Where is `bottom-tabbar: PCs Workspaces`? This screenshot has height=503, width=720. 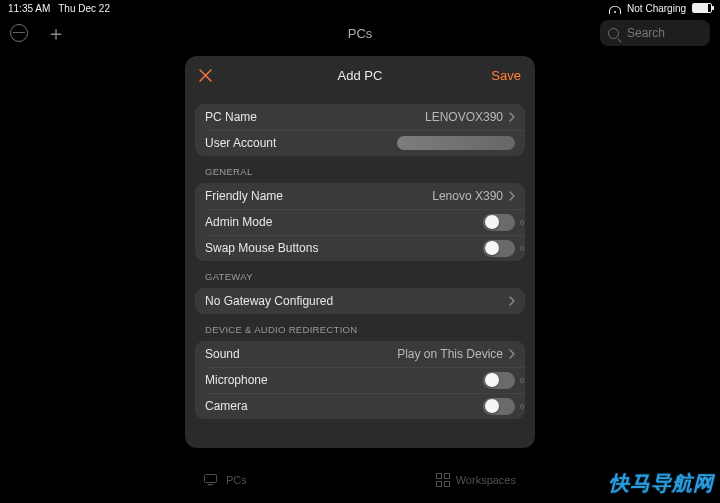 bottom-tabbar: PCs Workspaces is located at coordinates (360, 480).